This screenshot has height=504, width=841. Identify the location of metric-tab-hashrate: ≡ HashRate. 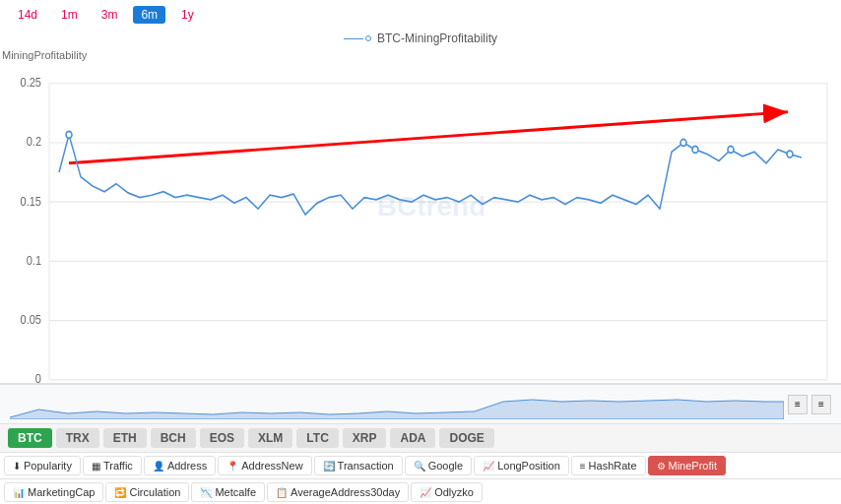
(609, 466).